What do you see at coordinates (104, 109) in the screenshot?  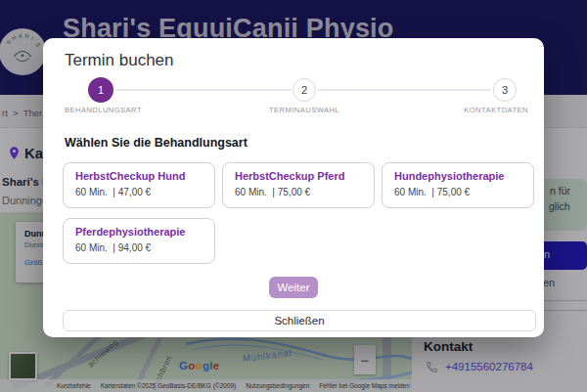 I see `step-label-behandlungsart: BEHANDLUNGSART` at bounding box center [104, 109].